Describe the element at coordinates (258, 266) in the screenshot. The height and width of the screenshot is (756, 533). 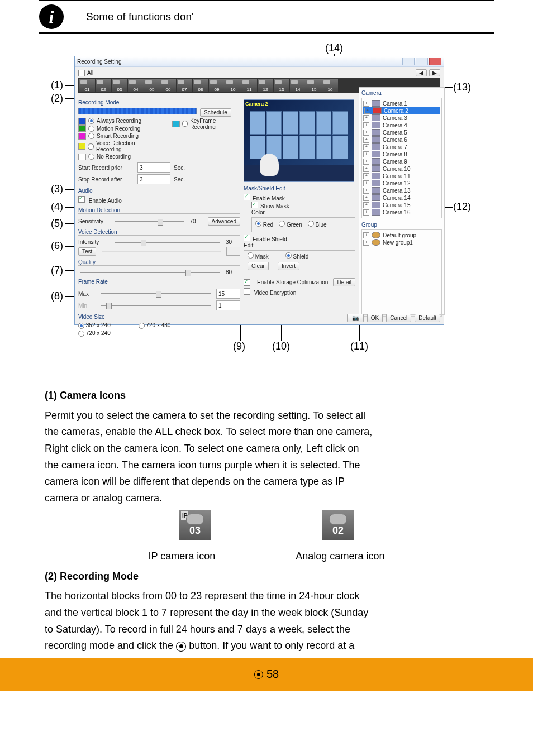
I see `clear-button: Clear` at that location.